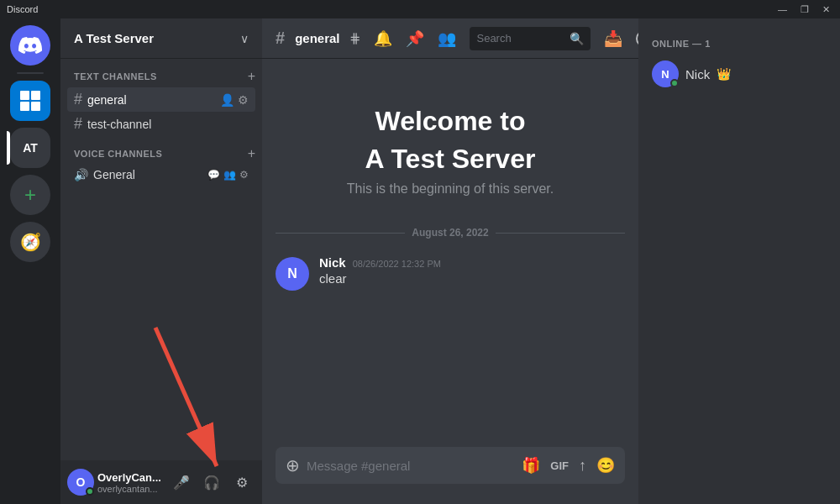 Image resolution: width=840 pixels, height=504 pixels. Describe the element at coordinates (81, 175) in the screenshot. I see `speaker-icon: 🔊` at that location.